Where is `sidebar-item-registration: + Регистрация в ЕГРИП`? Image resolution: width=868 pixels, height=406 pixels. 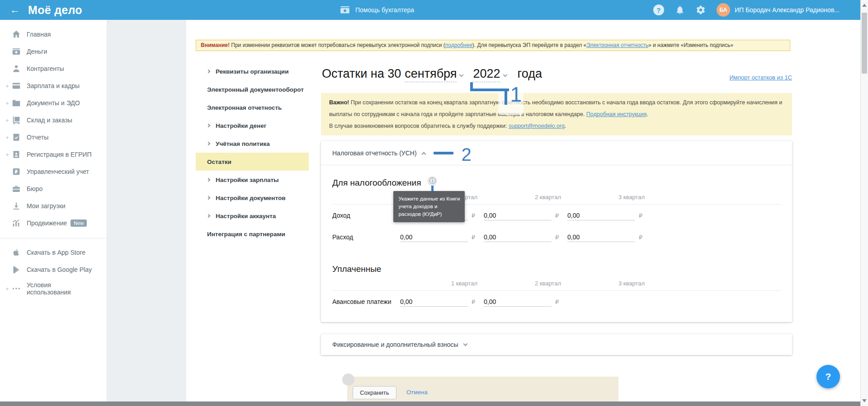 sidebar-item-registration: + Регистрация в ЕГРИП is located at coordinates (53, 154).